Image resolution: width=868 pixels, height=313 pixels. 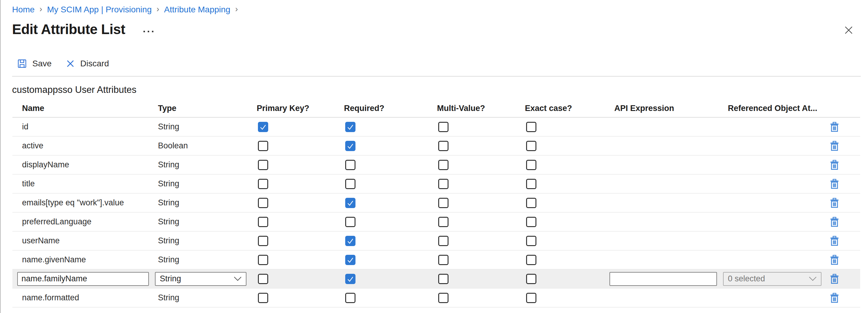 I want to click on toolbar: Save Discard, so click(x=63, y=64).